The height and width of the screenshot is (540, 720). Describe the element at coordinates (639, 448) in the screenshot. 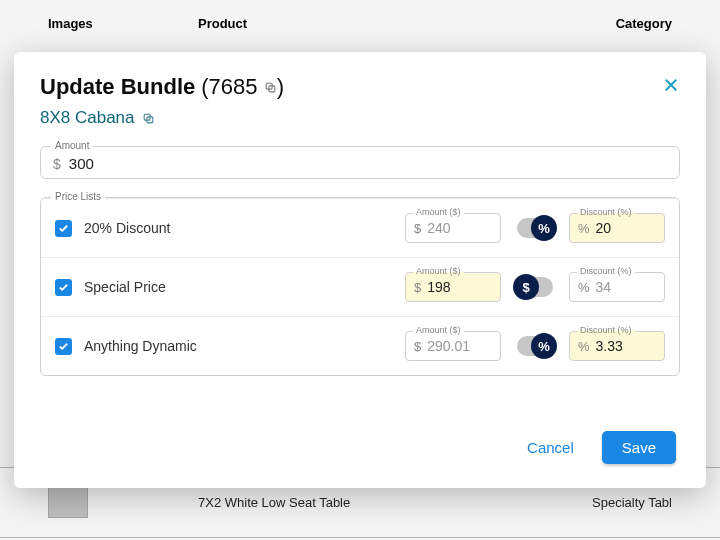

I see `save-button: Save` at that location.